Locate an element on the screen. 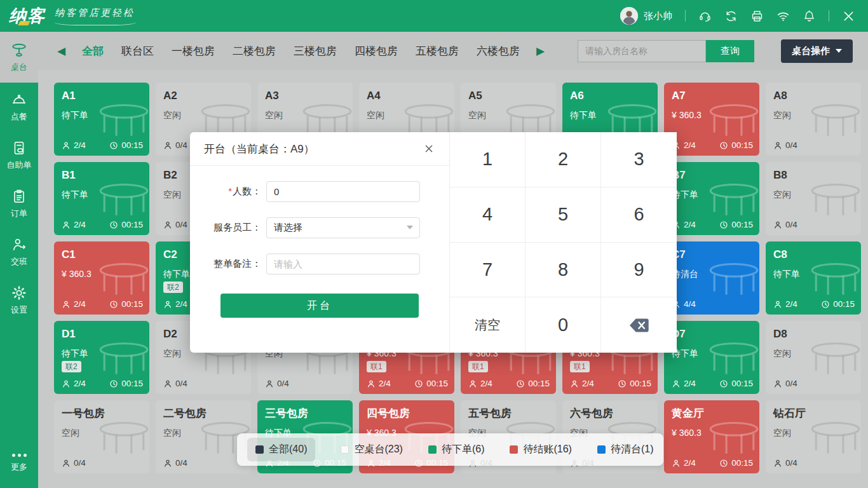 The image size is (868, 488). legend-item: 待清台(1) is located at coordinates (625, 450).